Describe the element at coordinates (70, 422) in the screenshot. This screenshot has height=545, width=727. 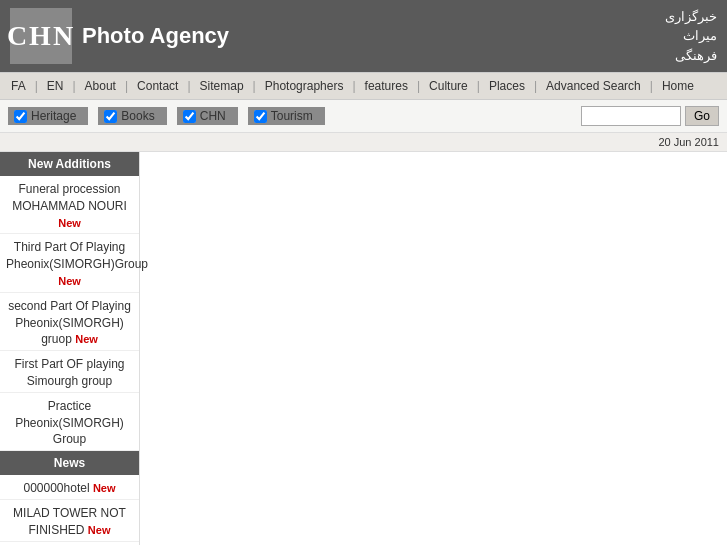
I see `list-item: Practice Pheonix(SIMORGH) Group` at that location.